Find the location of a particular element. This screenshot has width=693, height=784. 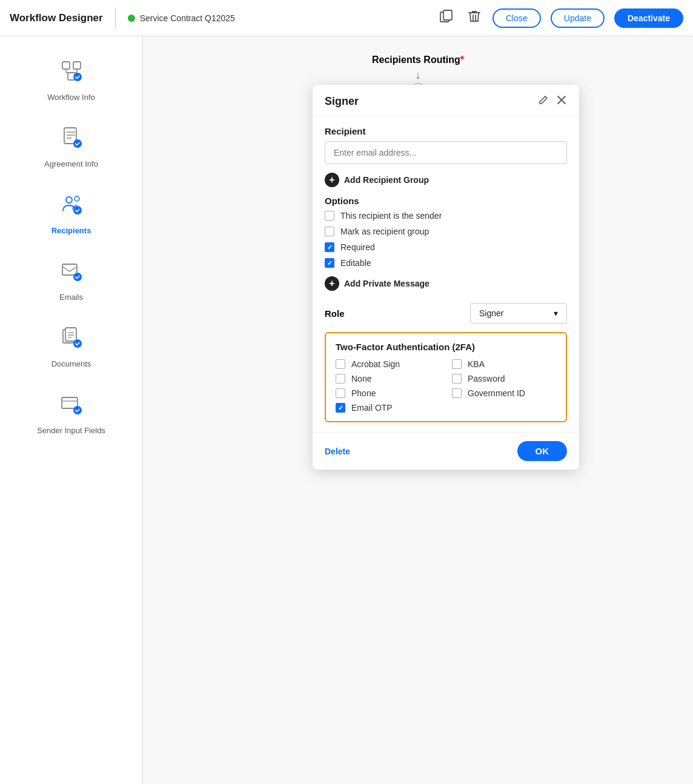

panel-header-actions is located at coordinates (552, 102).